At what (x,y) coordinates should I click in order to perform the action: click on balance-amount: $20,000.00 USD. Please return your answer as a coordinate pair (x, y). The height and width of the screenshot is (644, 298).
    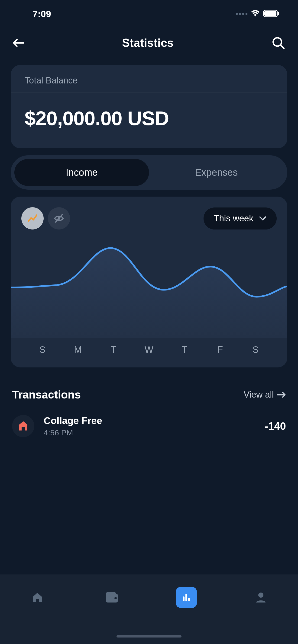
    Looking at the image, I should click on (149, 120).